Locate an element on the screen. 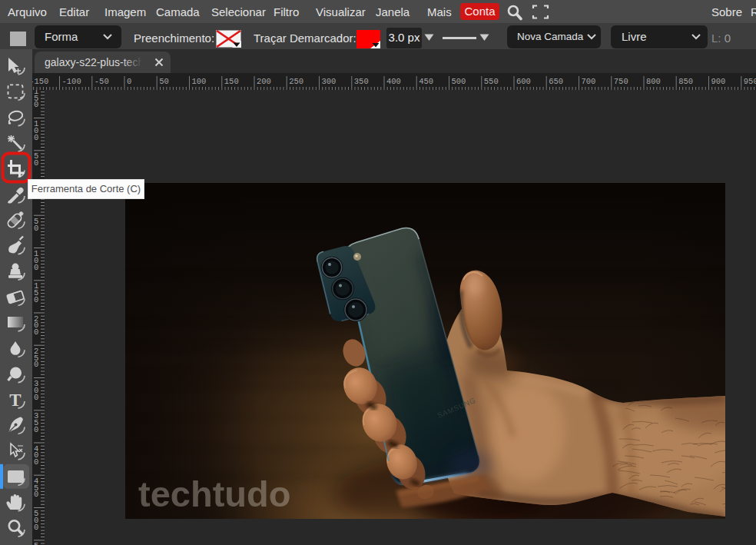 The width and height of the screenshot is (756, 545). svg-text: 550 is located at coordinates (492, 81).